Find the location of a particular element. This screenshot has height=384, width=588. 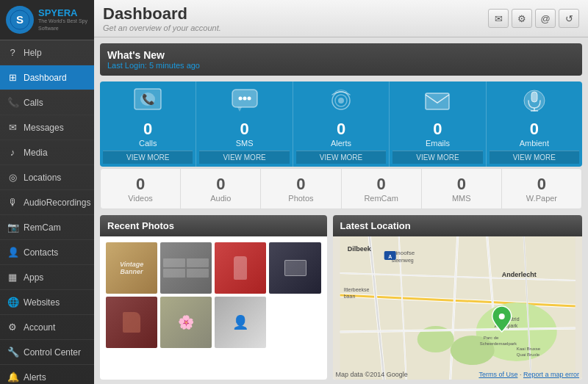

wpaper-label: W.Paper is located at coordinates (542, 198).